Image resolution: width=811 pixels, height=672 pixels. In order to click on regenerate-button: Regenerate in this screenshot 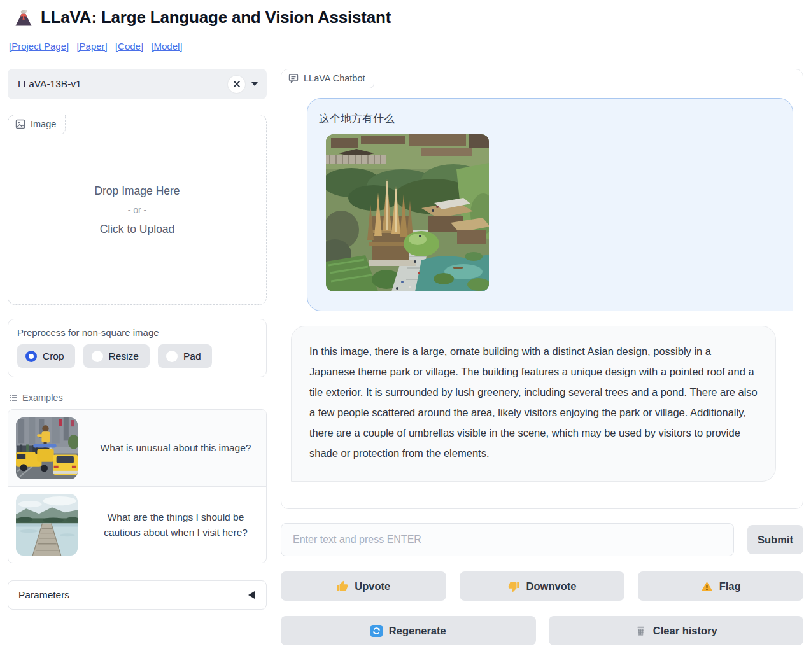, I will do `click(409, 631)`.